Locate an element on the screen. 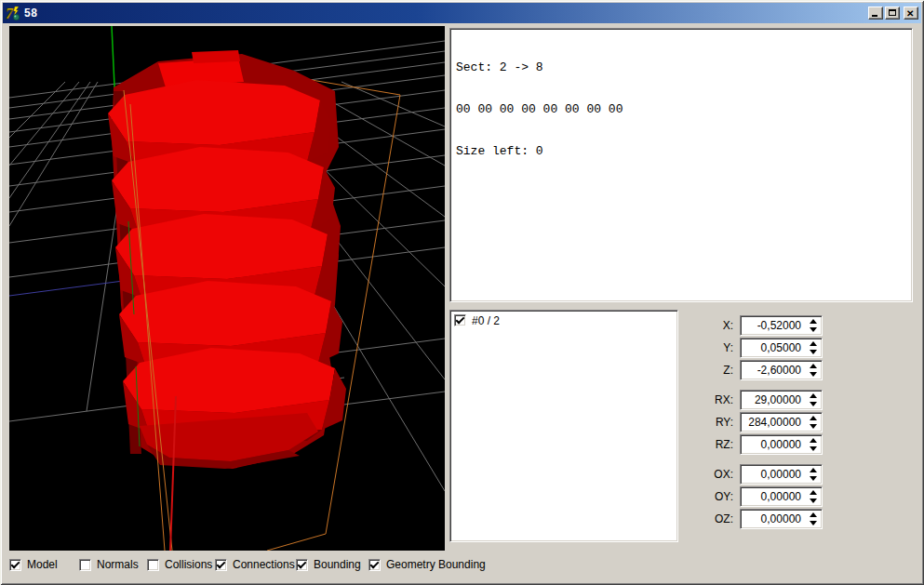  field-label-ox: OX: is located at coordinates (715, 474).